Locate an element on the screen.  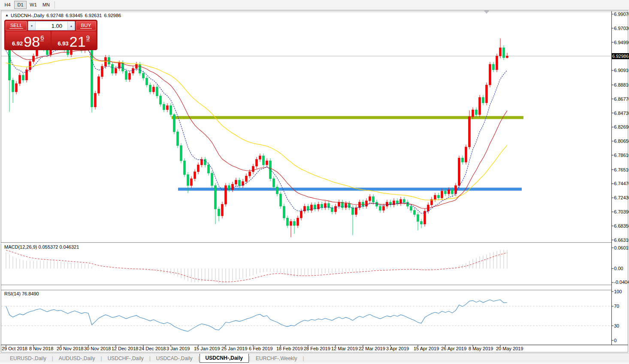
date-tick-label: 15 Apr 2019 is located at coordinates (426, 349).